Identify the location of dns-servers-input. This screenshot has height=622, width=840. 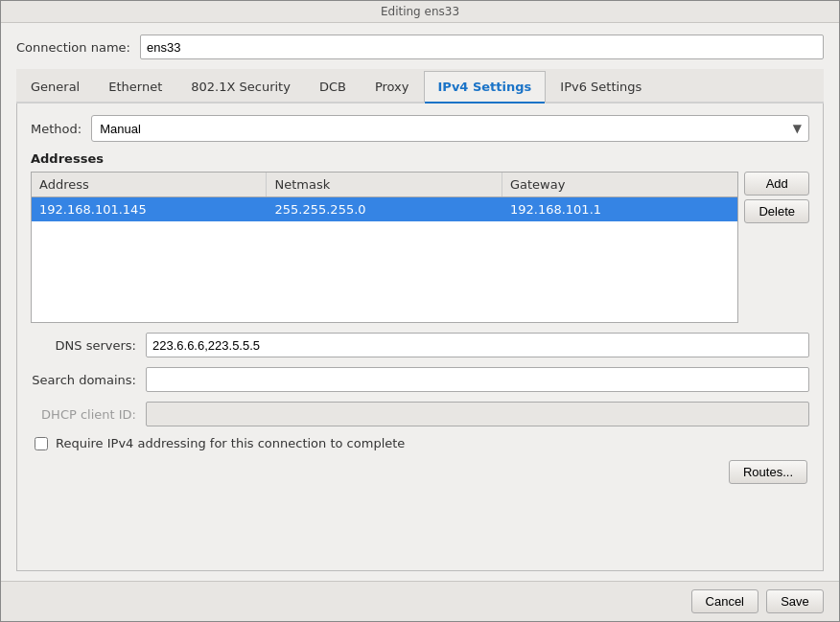
(478, 345).